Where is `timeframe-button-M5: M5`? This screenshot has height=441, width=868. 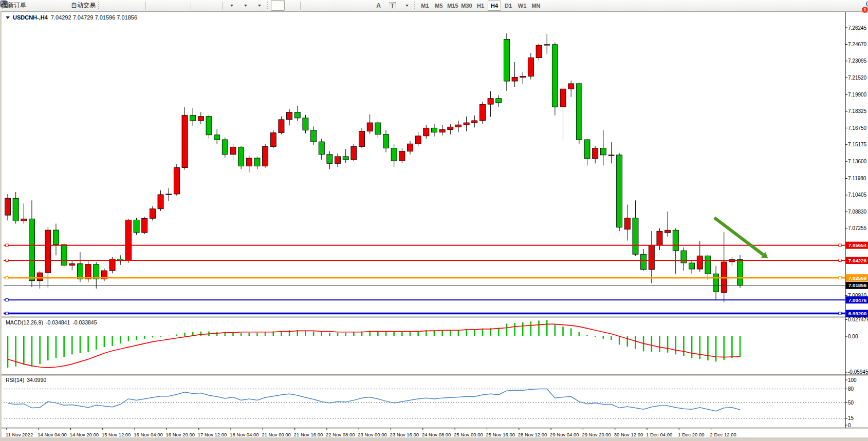 timeframe-button-M5: M5 is located at coordinates (439, 6).